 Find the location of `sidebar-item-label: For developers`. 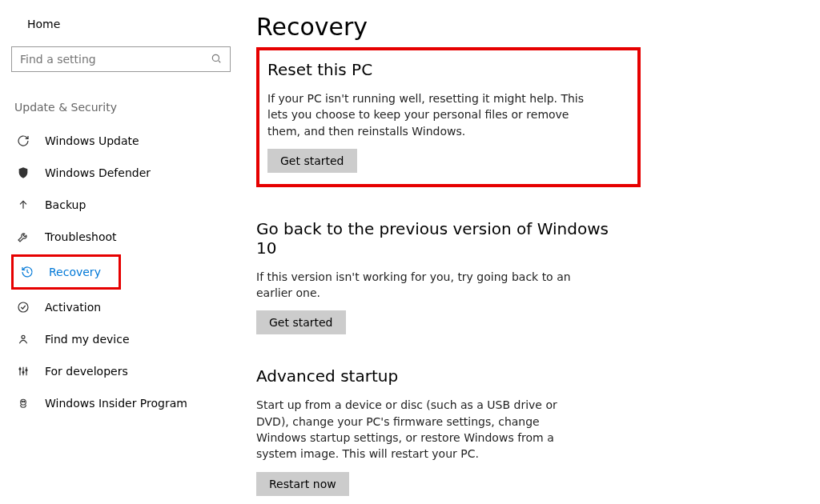

sidebar-item-label: For developers is located at coordinates (86, 371).